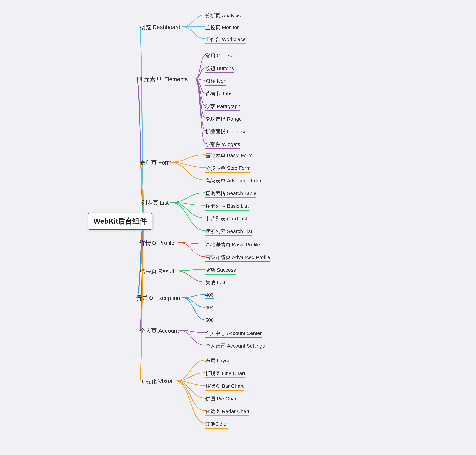  What do you see at coordinates (160, 27) in the screenshot?
I see `branch-node-dashboard: 概览 Dashboard` at bounding box center [160, 27].